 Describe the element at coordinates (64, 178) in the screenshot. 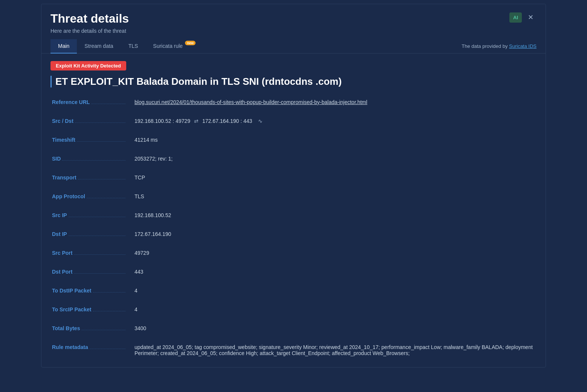

I see `label-text: Transport` at that location.